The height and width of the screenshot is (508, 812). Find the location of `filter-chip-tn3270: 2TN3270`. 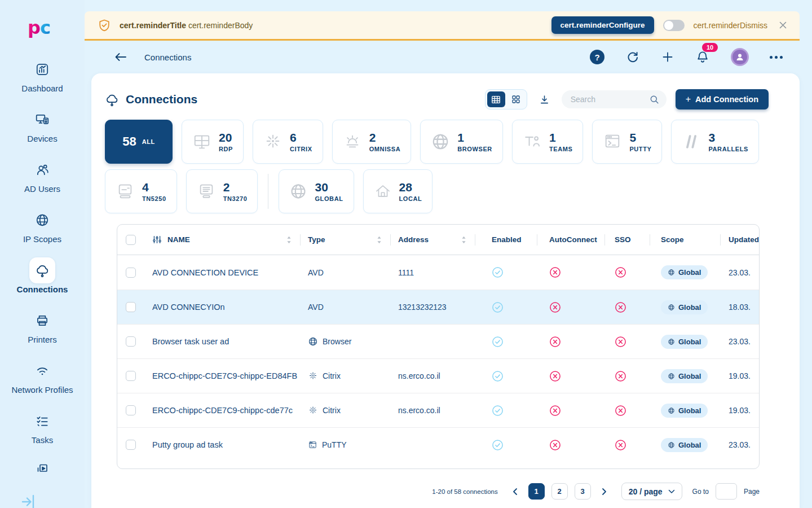

filter-chip-tn3270: 2TN3270 is located at coordinates (222, 191).